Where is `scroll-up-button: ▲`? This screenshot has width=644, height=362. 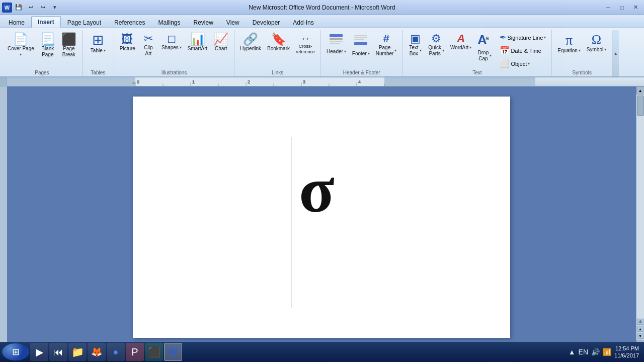 scroll-up-button: ▲ is located at coordinates (640, 90).